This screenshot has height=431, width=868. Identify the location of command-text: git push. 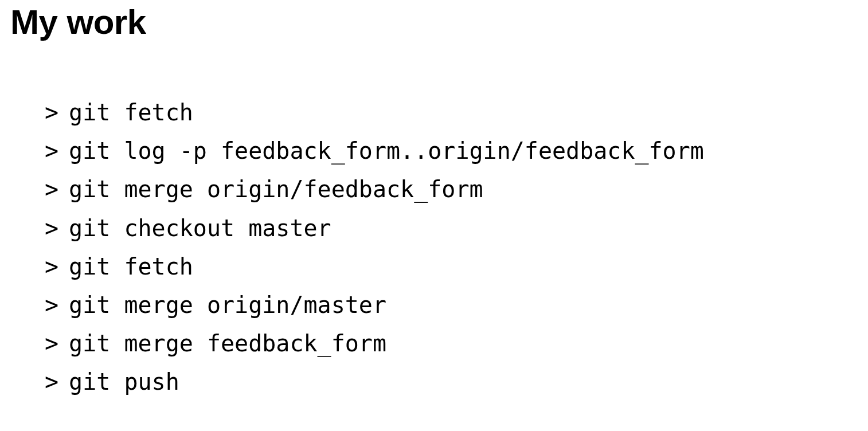
(124, 382).